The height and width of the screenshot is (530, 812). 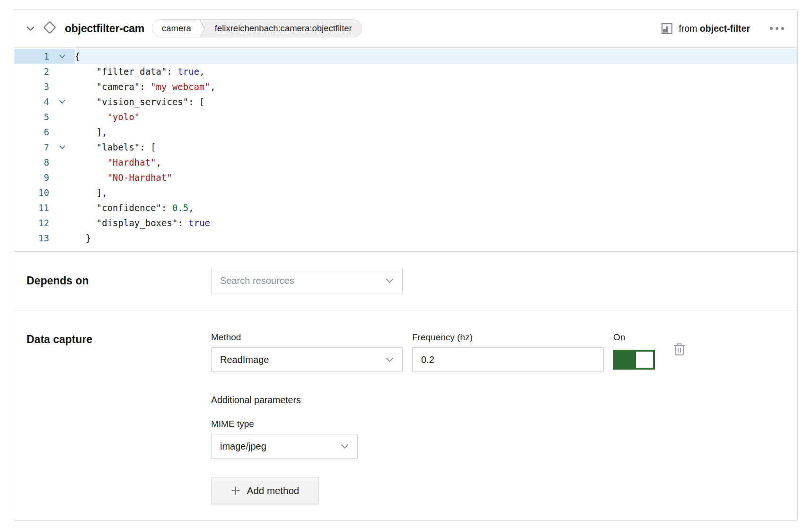 What do you see at coordinates (32, 177) in the screenshot?
I see `line-number: 9` at bounding box center [32, 177].